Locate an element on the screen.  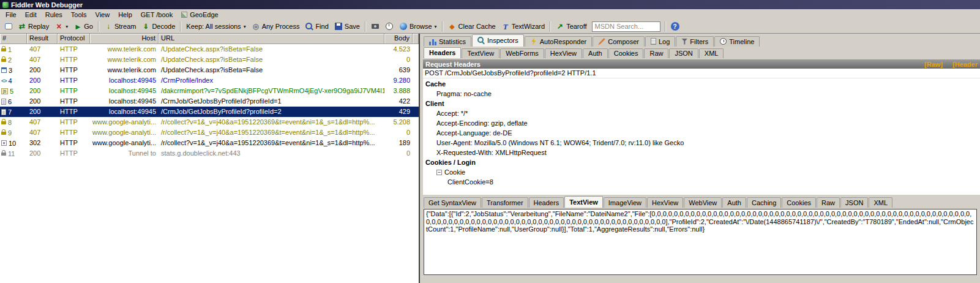
session-row-11: 11200HTTPTunnel tostats.g.doubleclick.ne… is located at coordinates (209, 153).